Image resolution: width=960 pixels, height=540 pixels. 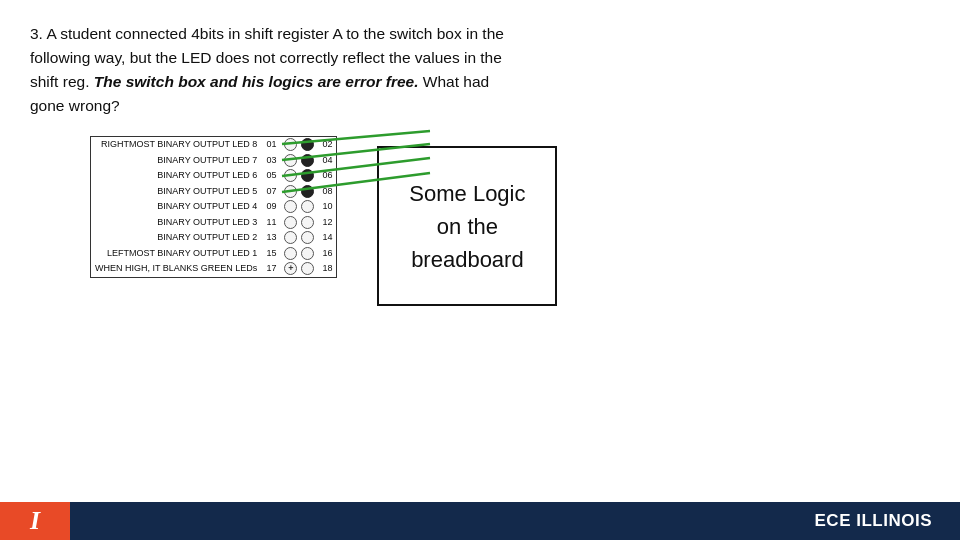 What do you see at coordinates (328, 192) in the screenshot?
I see `pin-right: 08` at bounding box center [328, 192].